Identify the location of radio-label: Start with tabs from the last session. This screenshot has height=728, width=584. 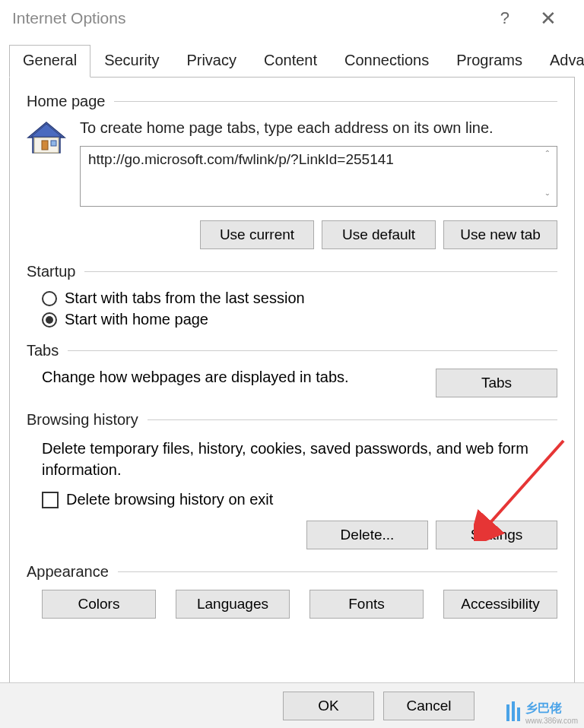
(185, 298).